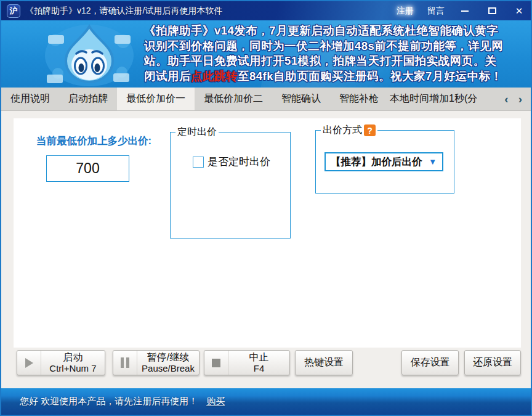 This screenshot has height=416, width=532. I want to click on tab-smart-makeup: 智能补枪, so click(359, 99).